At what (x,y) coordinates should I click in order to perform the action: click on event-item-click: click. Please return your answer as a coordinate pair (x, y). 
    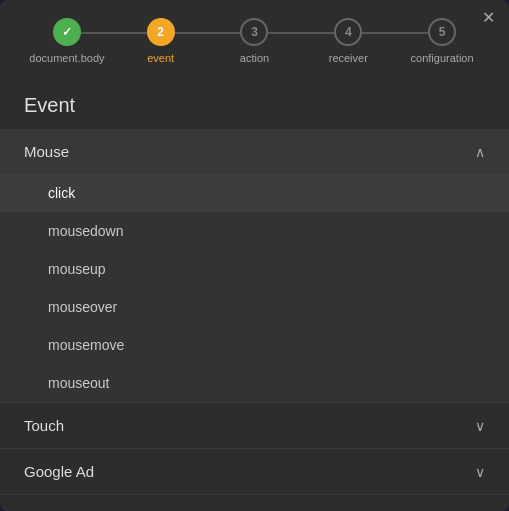
    Looking at the image, I should click on (254, 193).